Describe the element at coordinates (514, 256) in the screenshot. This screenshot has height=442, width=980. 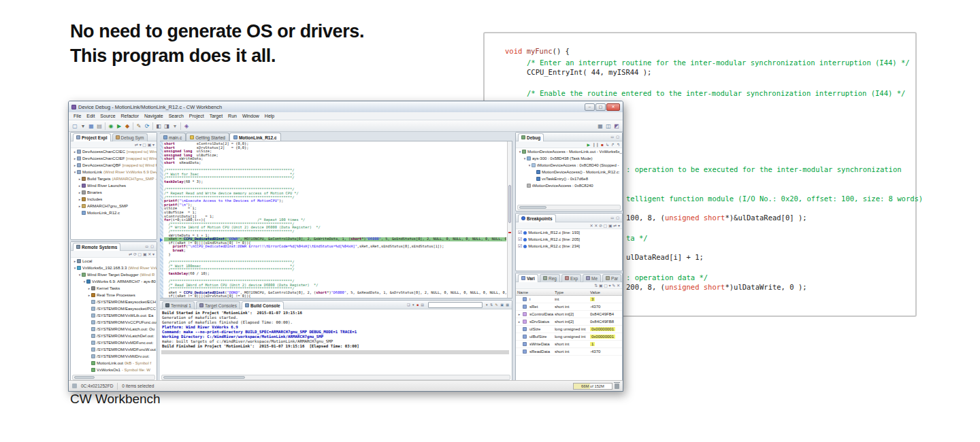
I see `right-sash` at that location.